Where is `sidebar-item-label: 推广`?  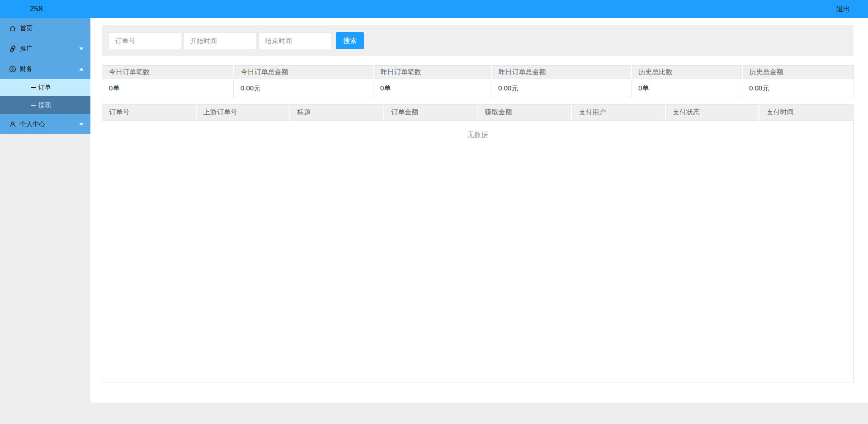
sidebar-item-label: 推广 is located at coordinates (26, 49).